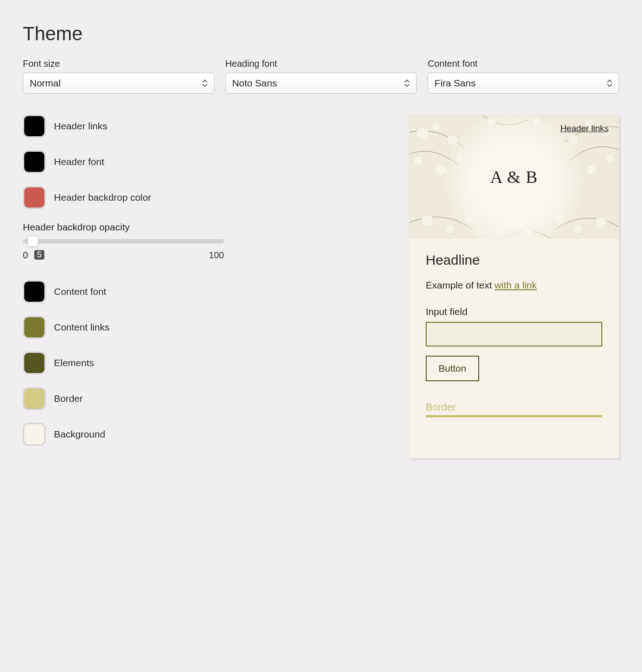 The height and width of the screenshot is (672, 642). I want to click on preview-header: Header links A & B, so click(514, 177).